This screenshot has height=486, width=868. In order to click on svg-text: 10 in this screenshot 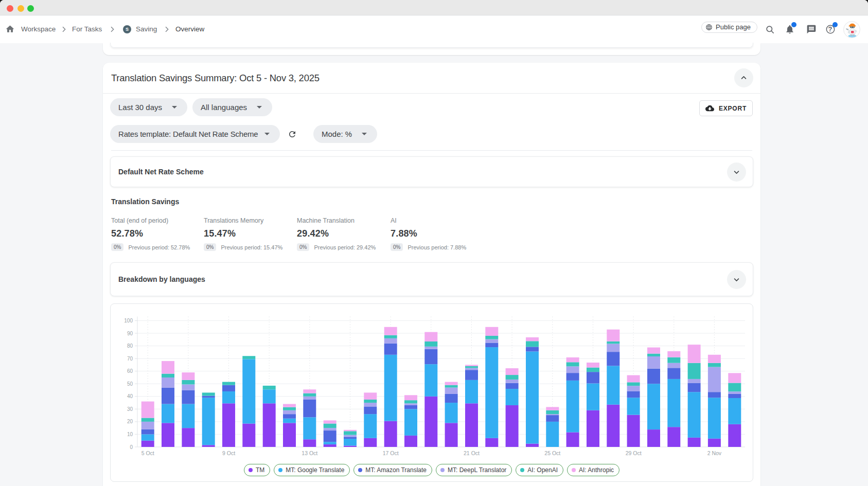, I will do `click(130, 434)`.